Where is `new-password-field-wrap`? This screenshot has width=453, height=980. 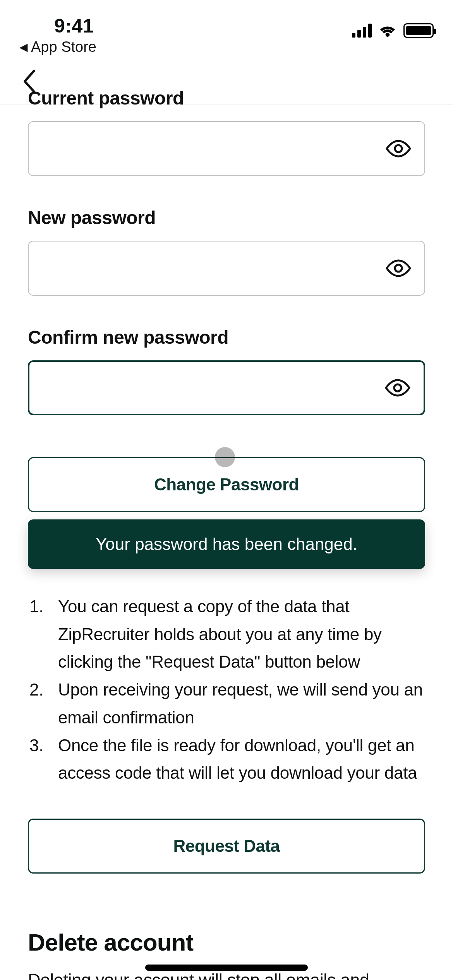
new-password-field-wrap is located at coordinates (226, 268).